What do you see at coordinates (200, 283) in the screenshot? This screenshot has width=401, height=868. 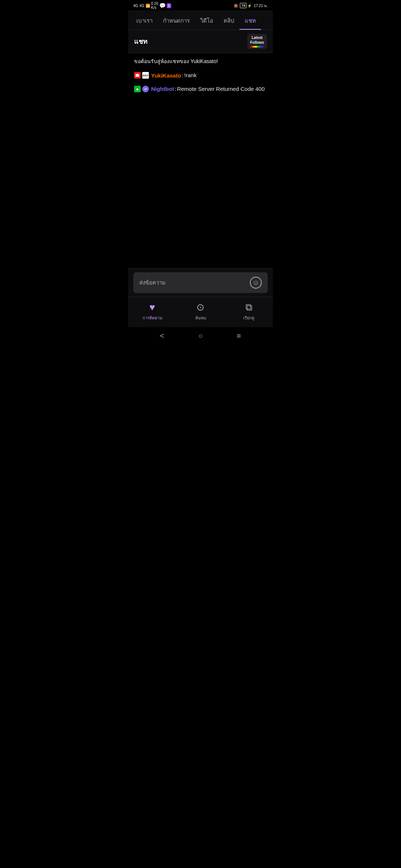 I see `input-area: ส่งข้อความ ☺` at bounding box center [200, 283].